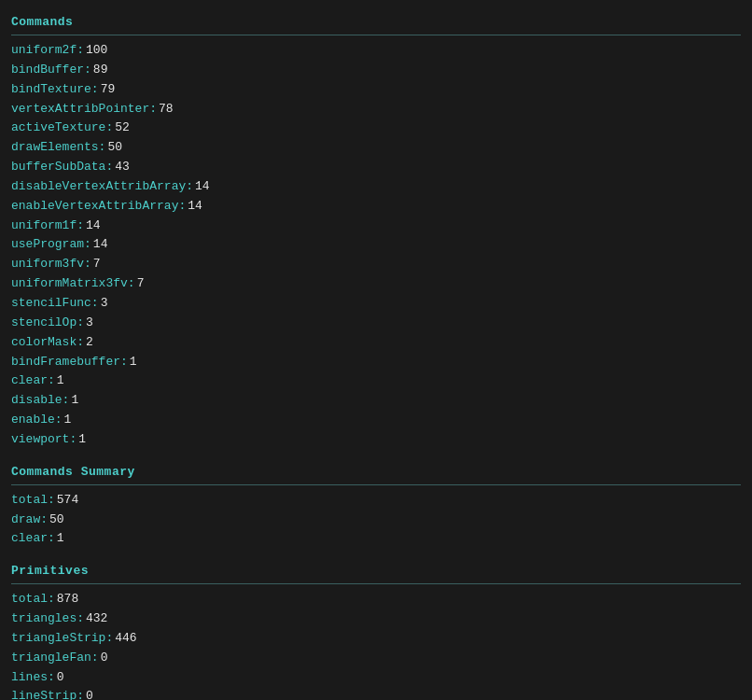  Describe the element at coordinates (84, 110) in the screenshot. I see `row-key: vertexAttribPointer:` at that location.